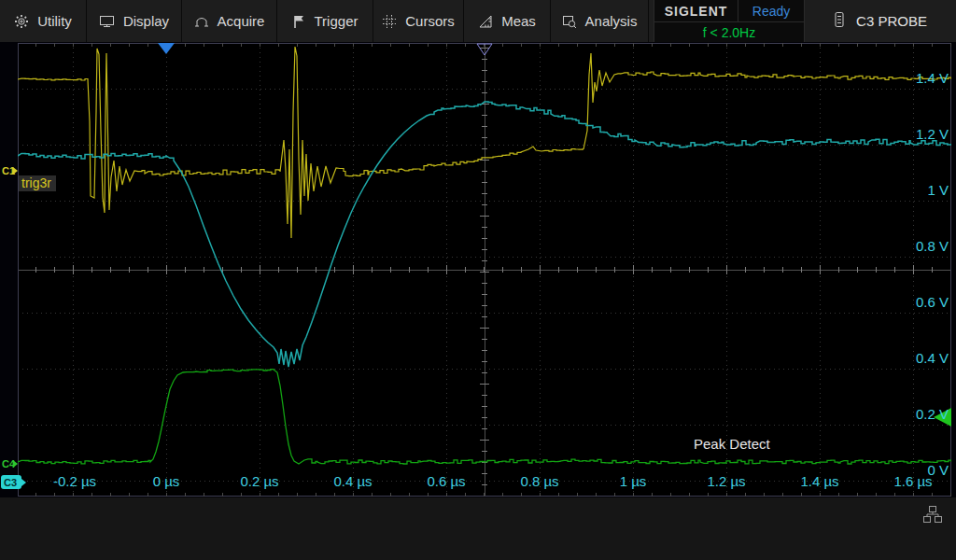 This screenshot has height=560, width=956. Describe the element at coordinates (729, 21) in the screenshot. I see `status-panel: SIGLENT Ready f < 2.0Hz` at that location.